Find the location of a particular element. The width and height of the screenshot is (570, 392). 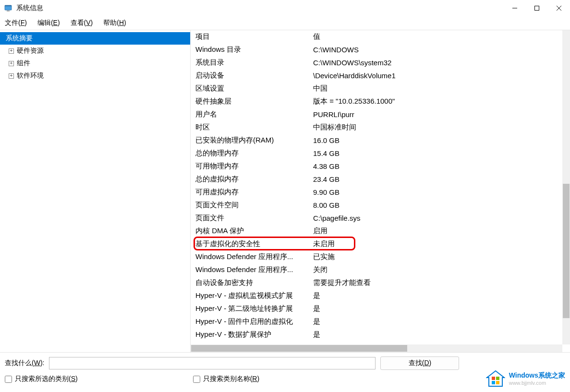

list-row: Windows 目录C:\WINDOWS is located at coordinates (376, 50).